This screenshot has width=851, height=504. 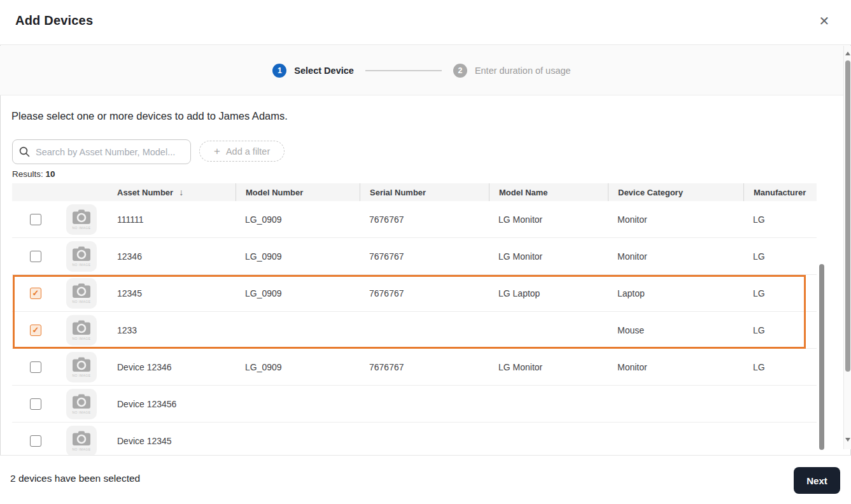 What do you see at coordinates (847, 248) in the screenshot?
I see `modal-scrollbar` at bounding box center [847, 248].